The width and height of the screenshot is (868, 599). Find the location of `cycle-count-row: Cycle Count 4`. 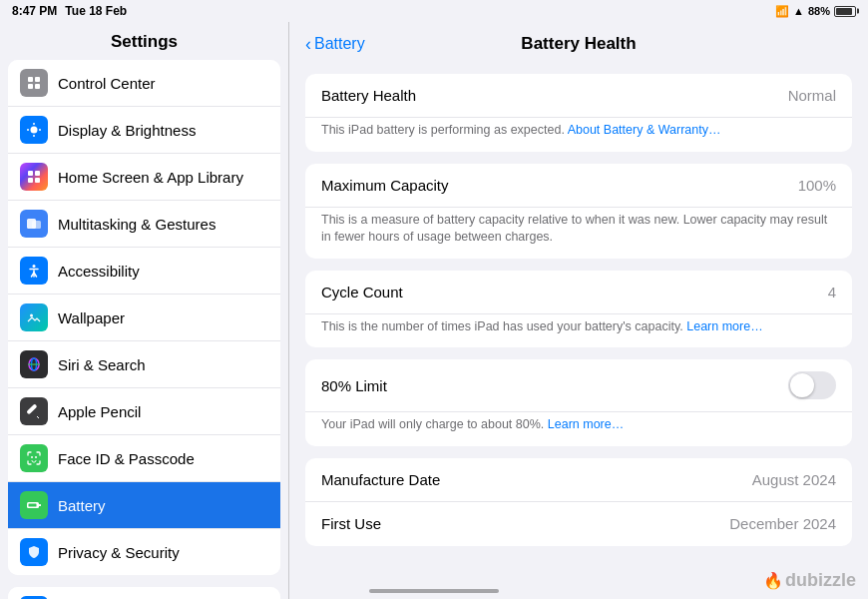

cycle-count-row: Cycle Count 4 is located at coordinates (579, 293).